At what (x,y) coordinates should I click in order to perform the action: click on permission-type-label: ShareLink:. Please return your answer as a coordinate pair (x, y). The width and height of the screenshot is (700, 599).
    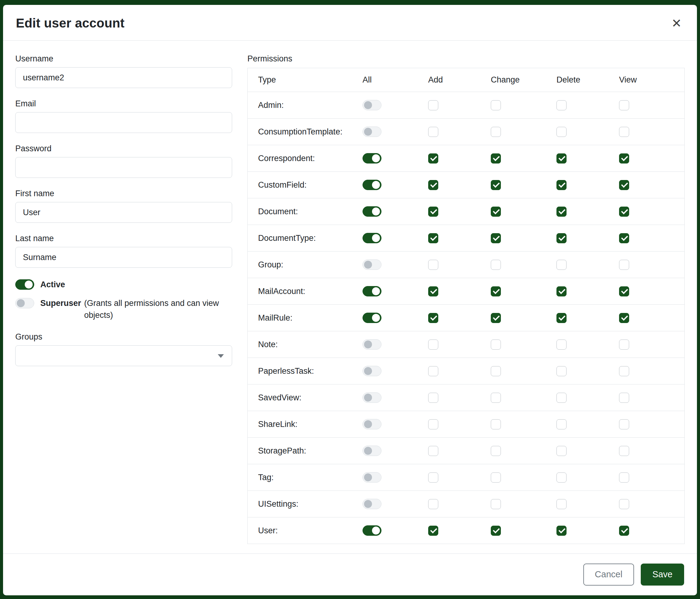
    Looking at the image, I should click on (310, 424).